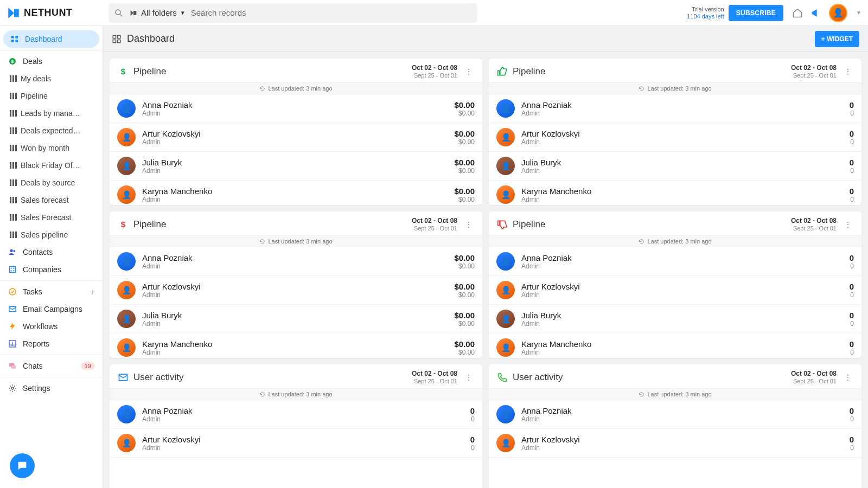 This screenshot has width=868, height=488. I want to click on sidebar-item-tasks: Tasks +, so click(51, 292).